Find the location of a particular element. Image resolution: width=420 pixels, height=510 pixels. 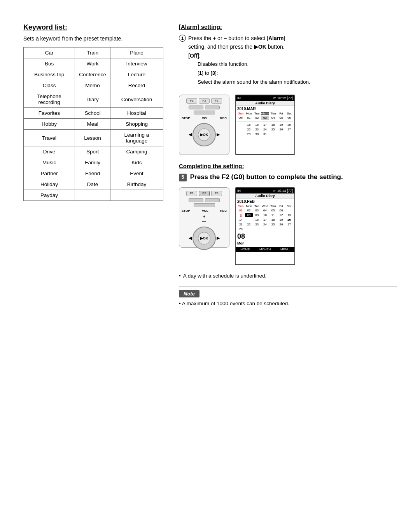

slot-wide-b is located at coordinates (205, 205).